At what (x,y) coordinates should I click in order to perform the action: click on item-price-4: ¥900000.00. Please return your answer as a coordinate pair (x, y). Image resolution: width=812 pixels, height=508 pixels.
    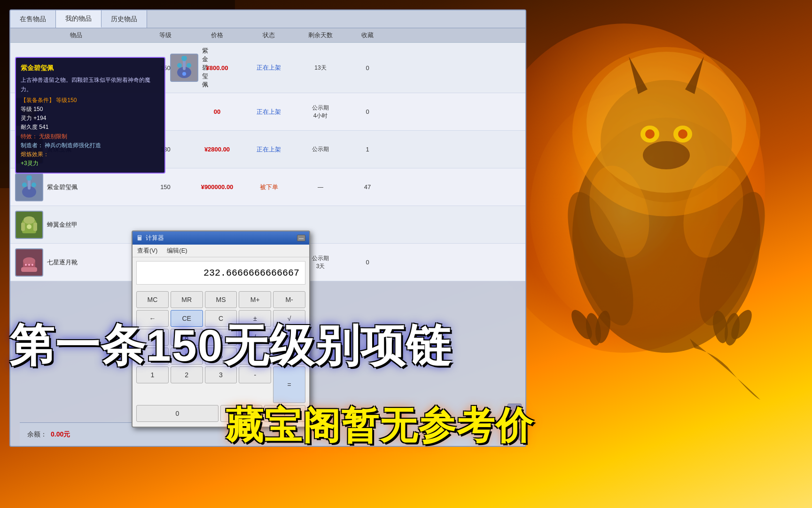
    Looking at the image, I should click on (217, 187).